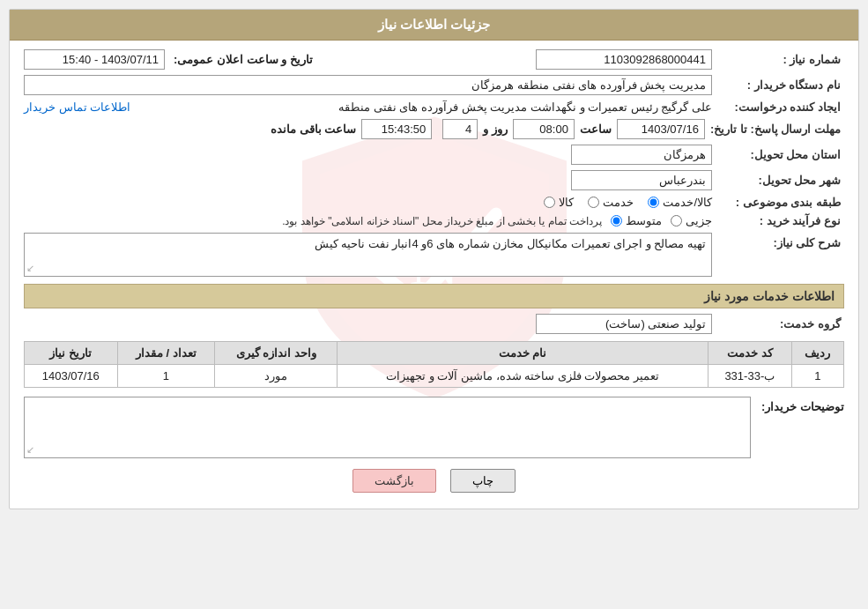 This screenshot has height=609, width=868. What do you see at coordinates (783, 180) in the screenshot?
I see `shahr-label: شهر محل تحویل:` at bounding box center [783, 180].